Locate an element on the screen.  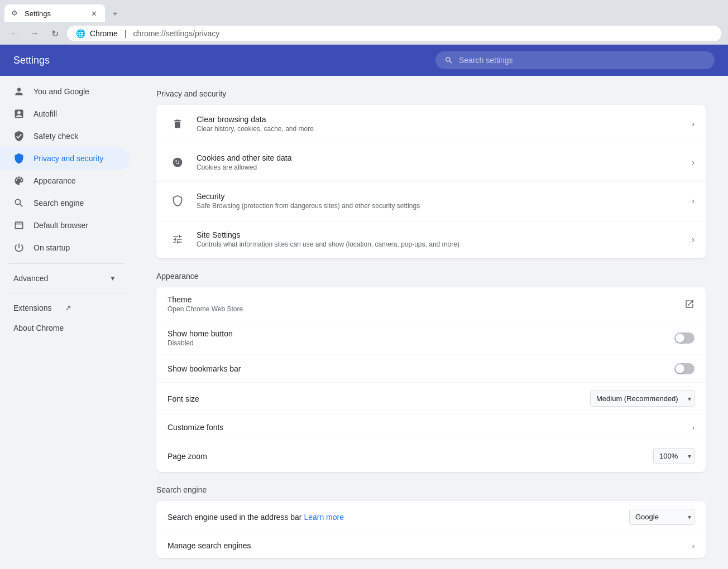
manage-search-engines-arrow: › is located at coordinates (693, 546).